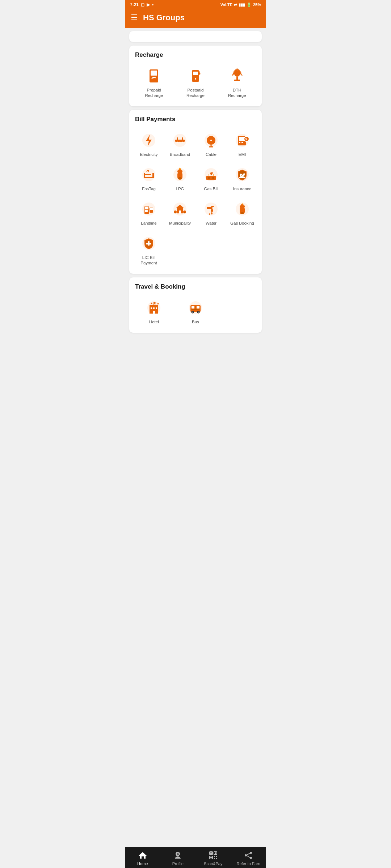  Describe the element at coordinates (142, 5) in the screenshot. I see `status-time: 7:21 ◻ ▶ •` at that location.